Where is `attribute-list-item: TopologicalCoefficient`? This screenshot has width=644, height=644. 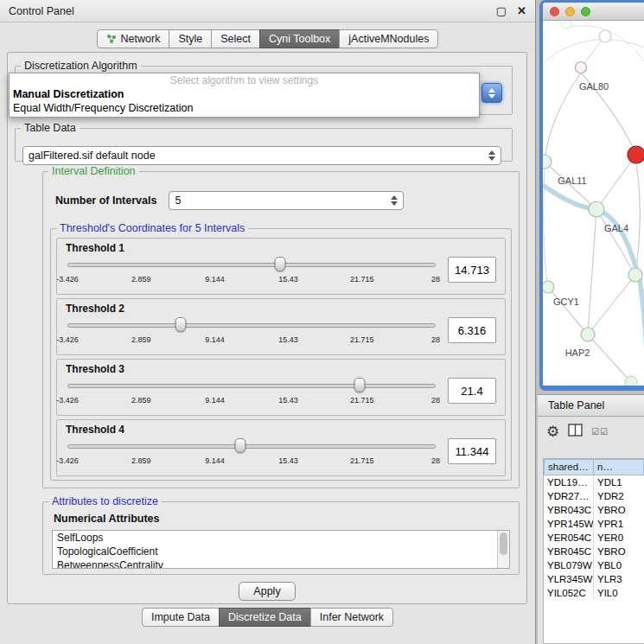 attribute-list-item: TopologicalCoefficient is located at coordinates (281, 552).